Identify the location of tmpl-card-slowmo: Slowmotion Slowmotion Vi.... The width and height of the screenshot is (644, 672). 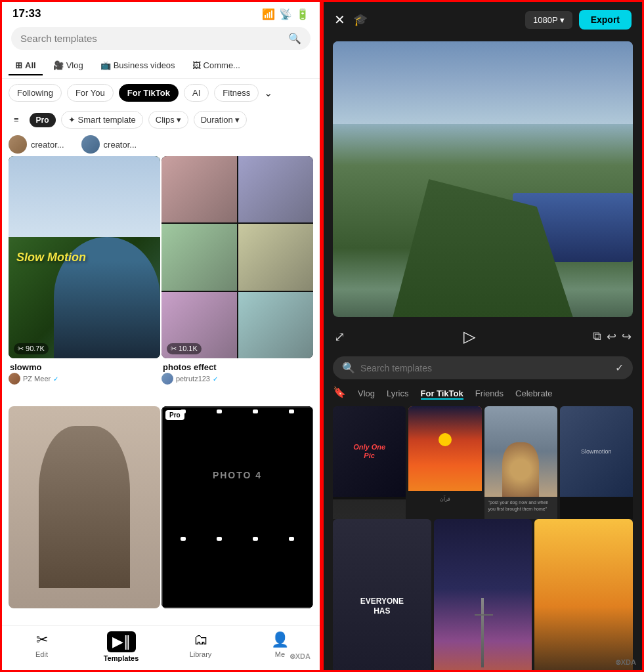
(596, 463).